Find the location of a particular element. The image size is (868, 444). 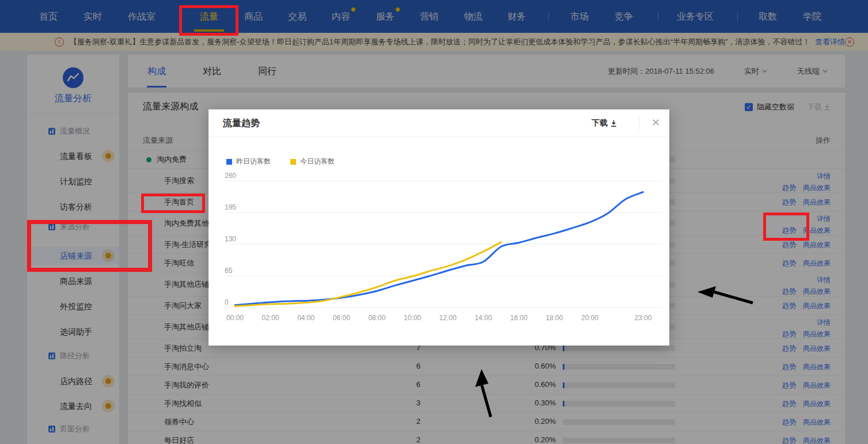

legend-item-今日访客数: 今日访客数 is located at coordinates (312, 161).